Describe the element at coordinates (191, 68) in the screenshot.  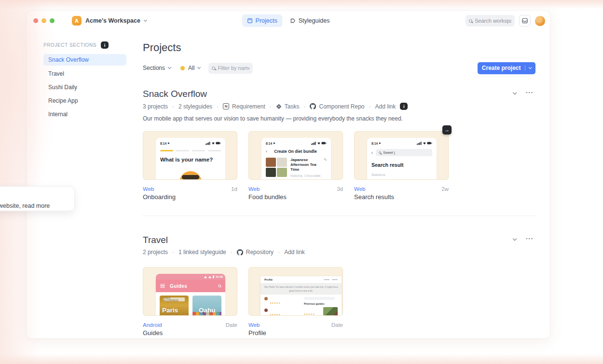
I see `all-dropdown-label: All` at that location.